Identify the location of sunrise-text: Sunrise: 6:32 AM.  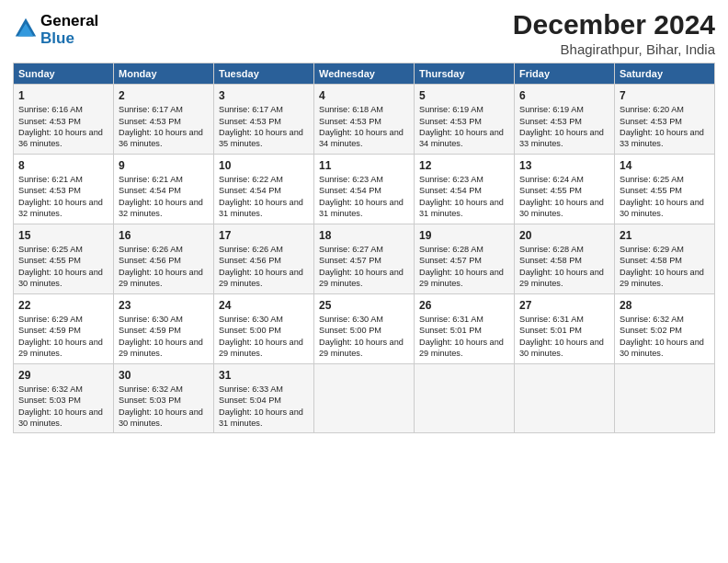
(652, 319).